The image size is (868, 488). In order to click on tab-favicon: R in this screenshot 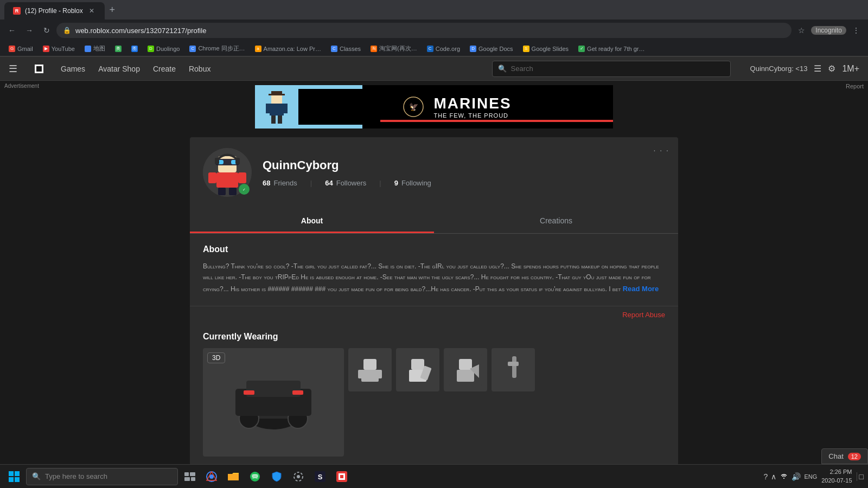, I will do `click(17, 11)`.